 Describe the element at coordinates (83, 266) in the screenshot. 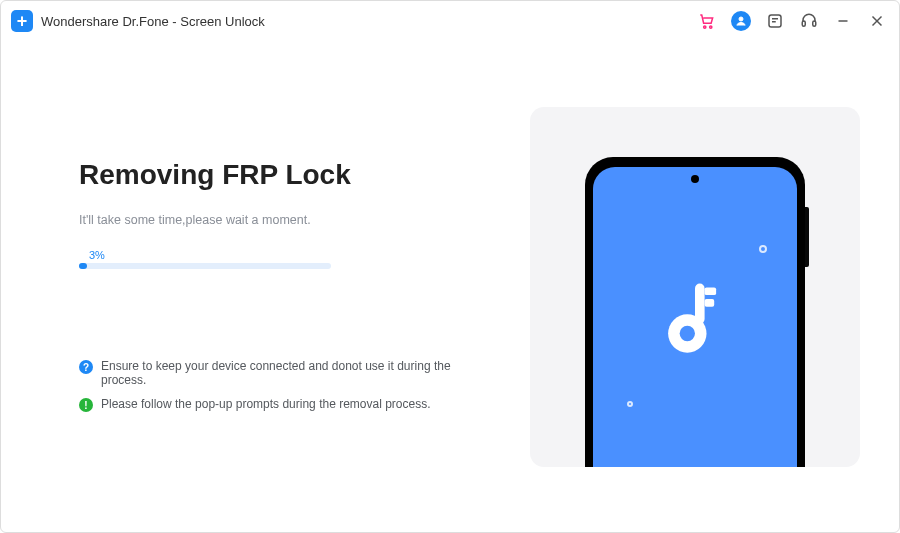

I see `progress-fill` at that location.